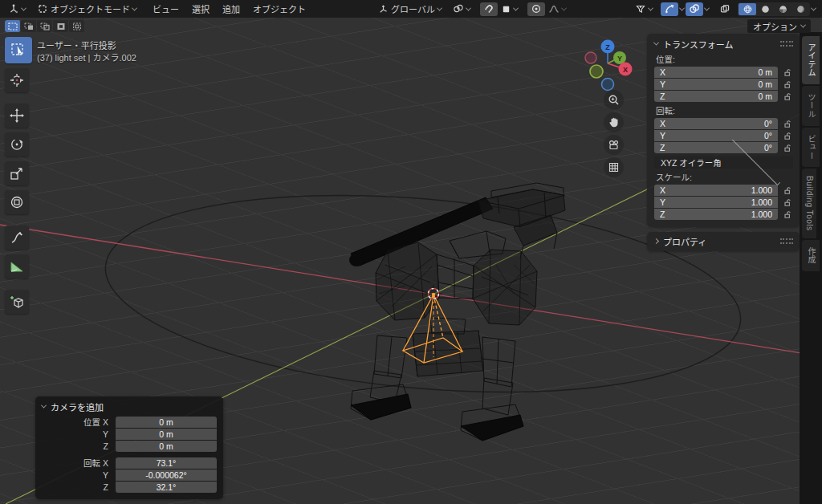 Image resolution: width=822 pixels, height=504 pixels. What do you see at coordinates (724, 43) in the screenshot?
I see `transform-panel-header: トランスフォーム` at bounding box center [724, 43].